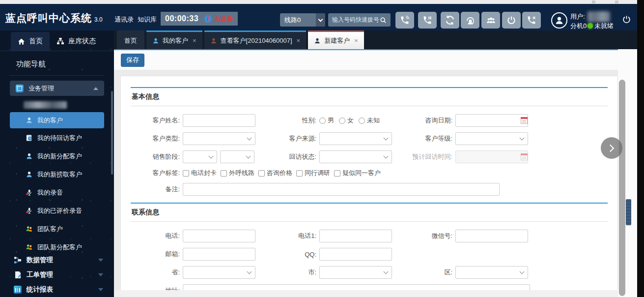 The height and width of the screenshot is (297, 644). Describe the element at coordinates (199, 173) in the screenshot. I see `tag-checkbox-phone-blocked: 电话封卡` at that location.